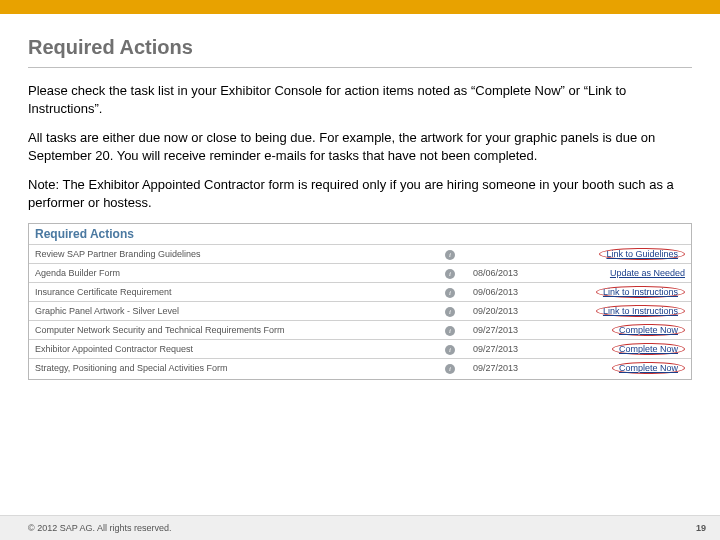  I want to click on task-date: 09/20/2013, so click(513, 312).